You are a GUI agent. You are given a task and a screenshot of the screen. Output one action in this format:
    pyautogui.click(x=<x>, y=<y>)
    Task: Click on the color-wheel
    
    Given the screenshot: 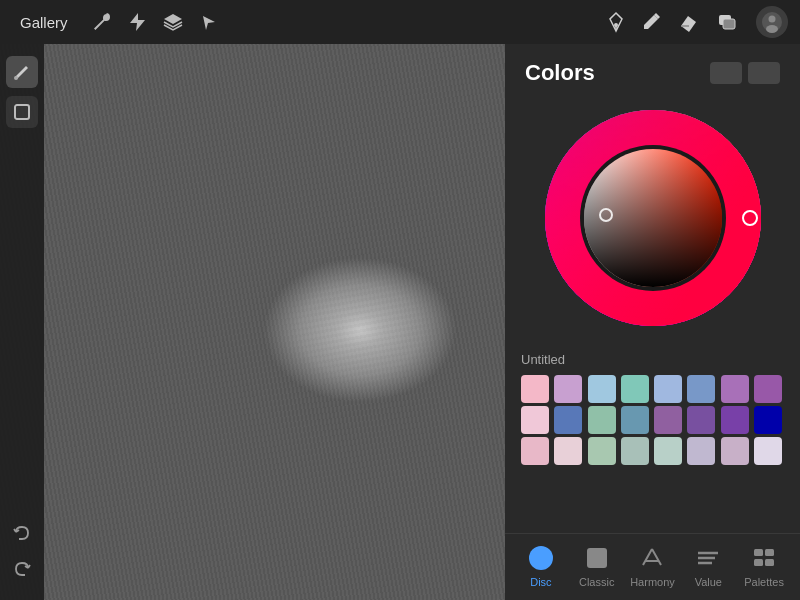 What is the action you would take?
    pyautogui.click(x=653, y=218)
    